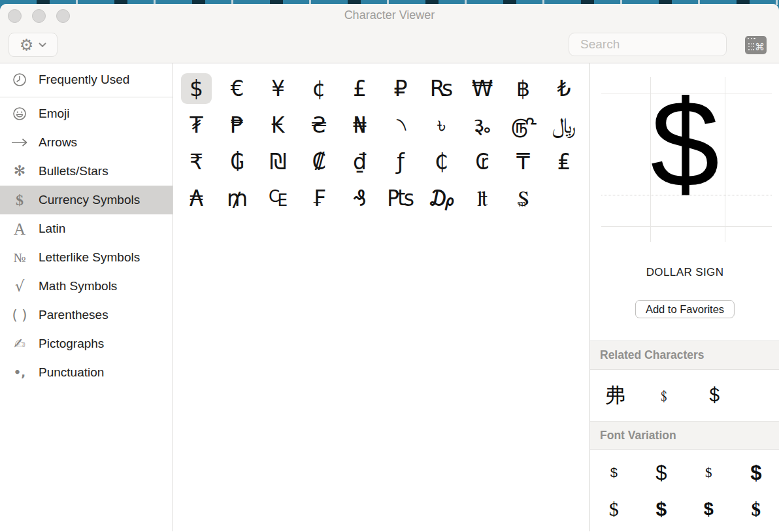 The image size is (779, 532). Describe the element at coordinates (714, 395) in the screenshot. I see `related-character: ＄` at that location.